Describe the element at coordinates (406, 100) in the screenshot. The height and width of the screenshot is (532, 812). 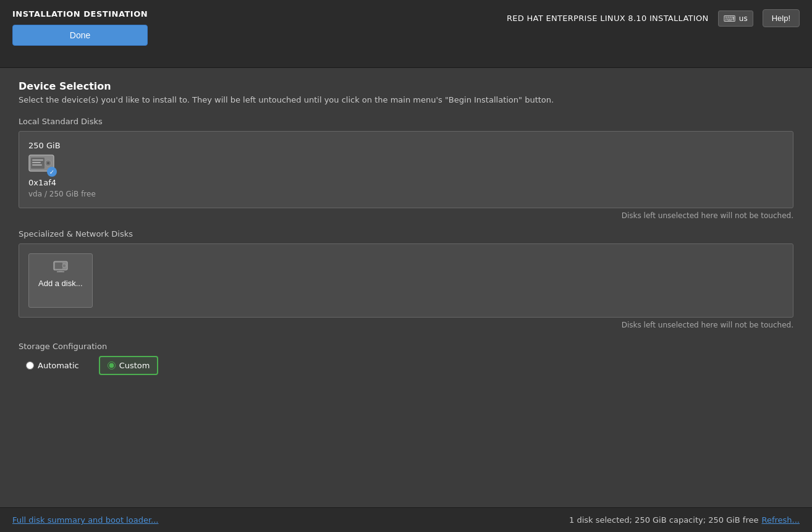
I see `device-selection-description: Select the device(s) you'd like to insta…` at that location.